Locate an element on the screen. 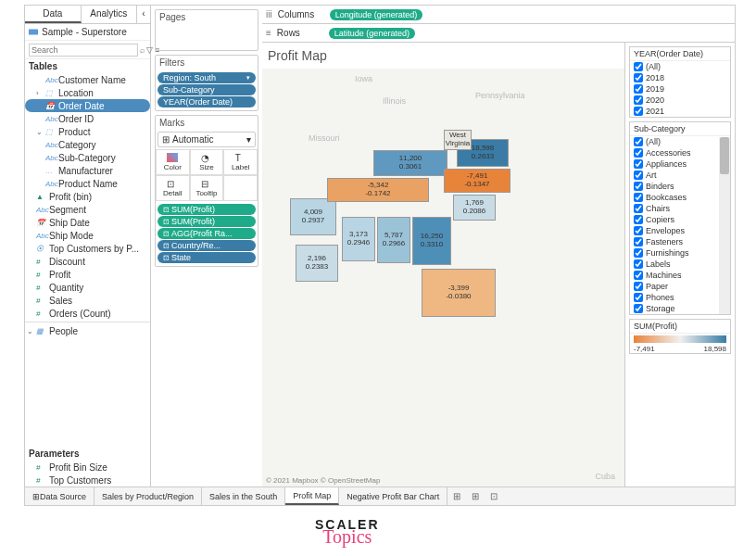 This screenshot has width=756, height=556. state-mississippi: 3,1730.2946 is located at coordinates (359, 239).